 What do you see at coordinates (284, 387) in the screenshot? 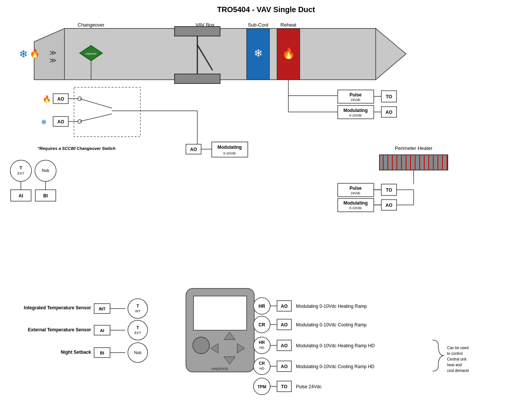
I see `tpm-to-label: TO` at bounding box center [284, 387].